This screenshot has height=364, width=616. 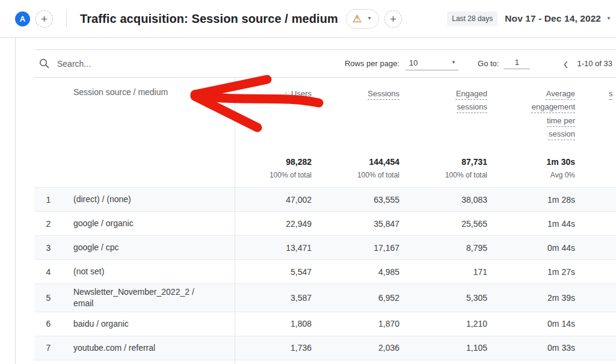 I want to click on page-left-border, so click(x=16, y=201).